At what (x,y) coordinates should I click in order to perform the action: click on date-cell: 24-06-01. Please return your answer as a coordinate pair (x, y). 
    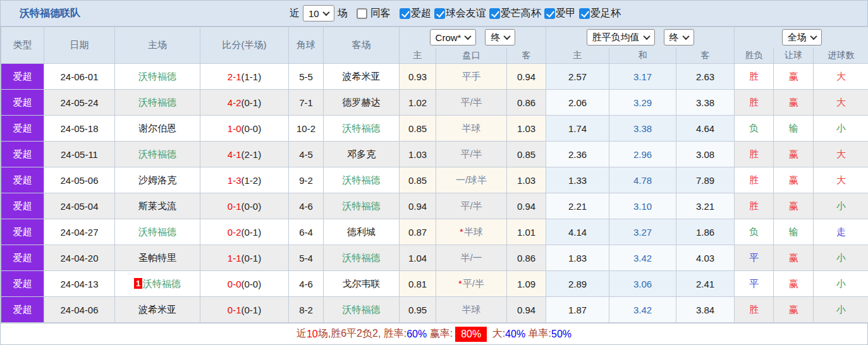
    Looking at the image, I should click on (80, 77).